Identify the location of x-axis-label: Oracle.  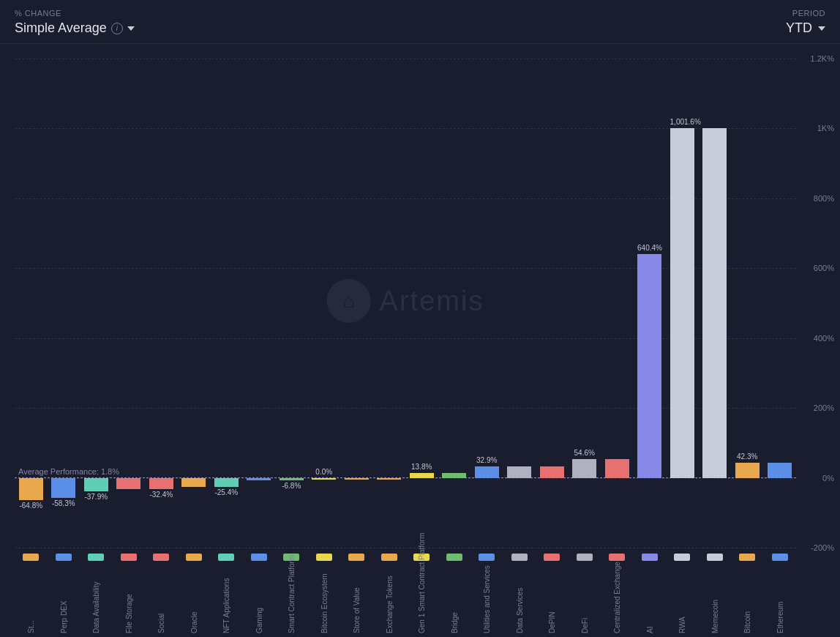
(195, 599).